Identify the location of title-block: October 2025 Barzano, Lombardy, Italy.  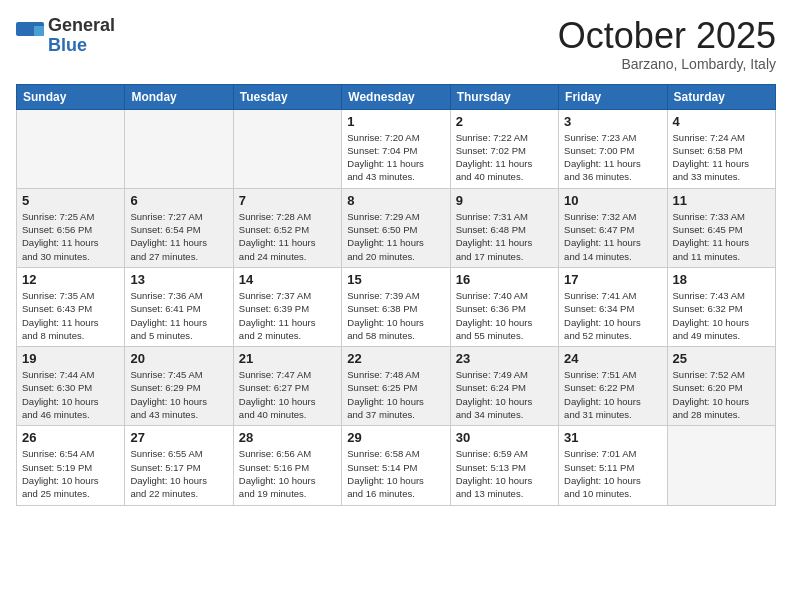
(667, 44).